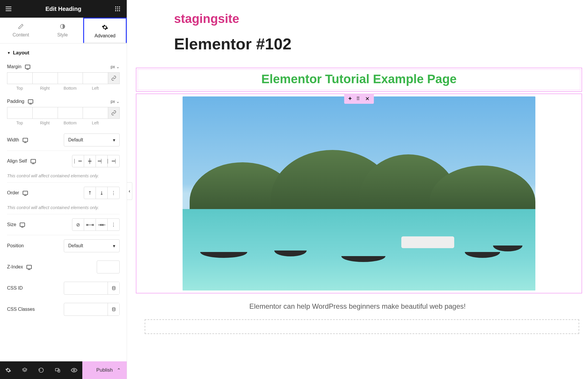 The width and height of the screenshot is (588, 379). What do you see at coordinates (21, 309) in the screenshot?
I see `label: CSS Classes` at bounding box center [21, 309].